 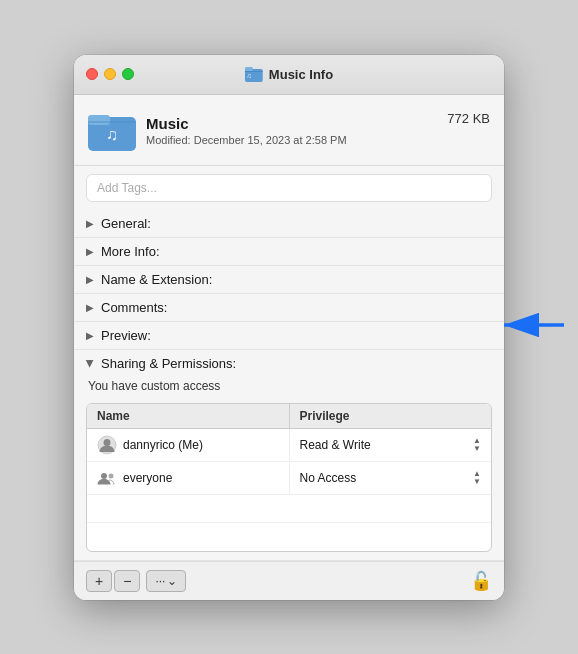 What do you see at coordinates (128, 74) in the screenshot?
I see `maximize-button` at bounding box center [128, 74].